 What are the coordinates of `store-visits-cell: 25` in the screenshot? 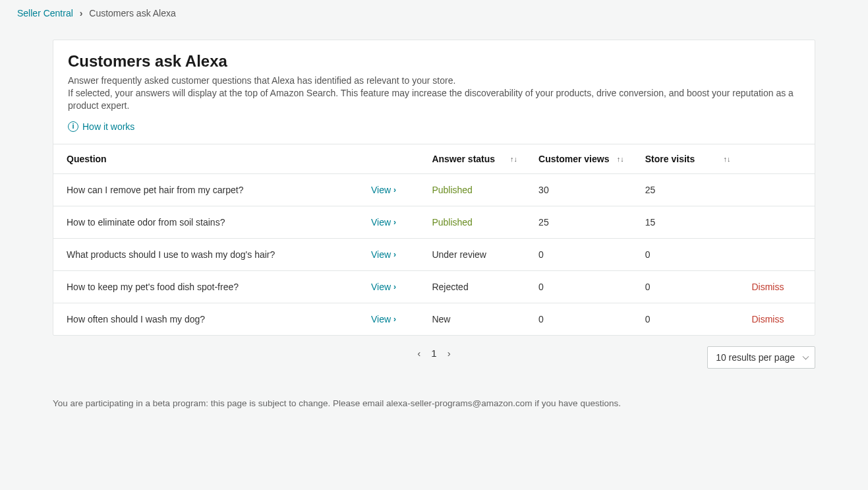 It's located at (685, 190).